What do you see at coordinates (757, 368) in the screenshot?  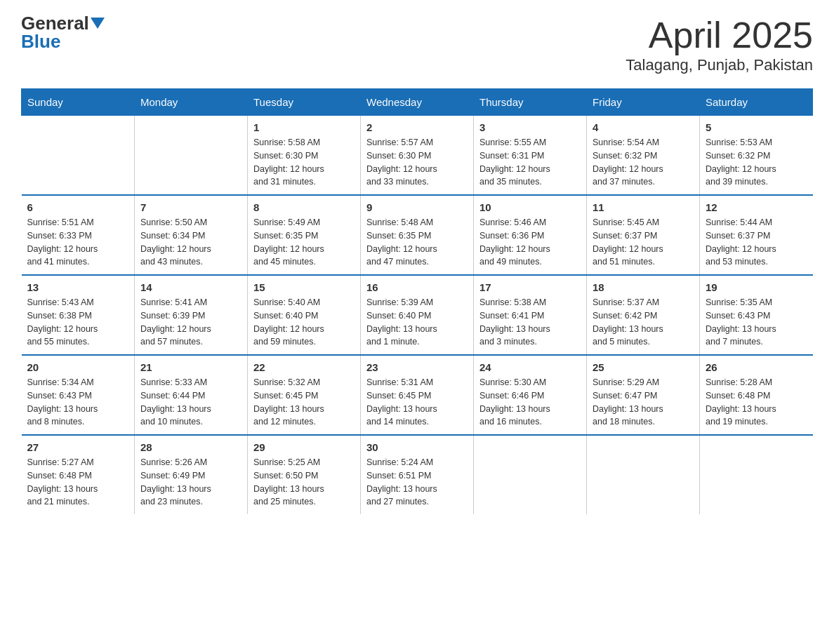 I see `day-number: 26` at bounding box center [757, 368].